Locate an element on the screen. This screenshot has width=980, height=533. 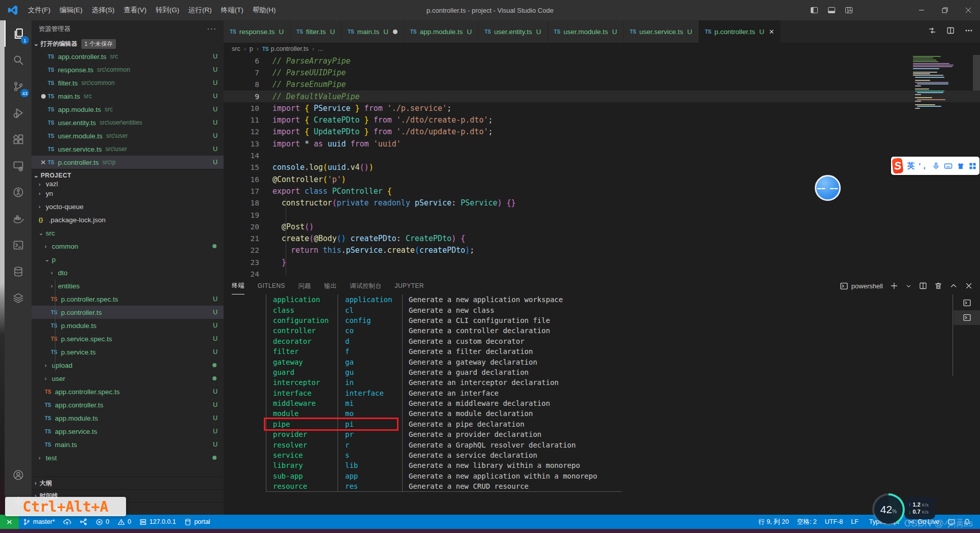
panel-tab-输出: 输出 is located at coordinates (330, 286).